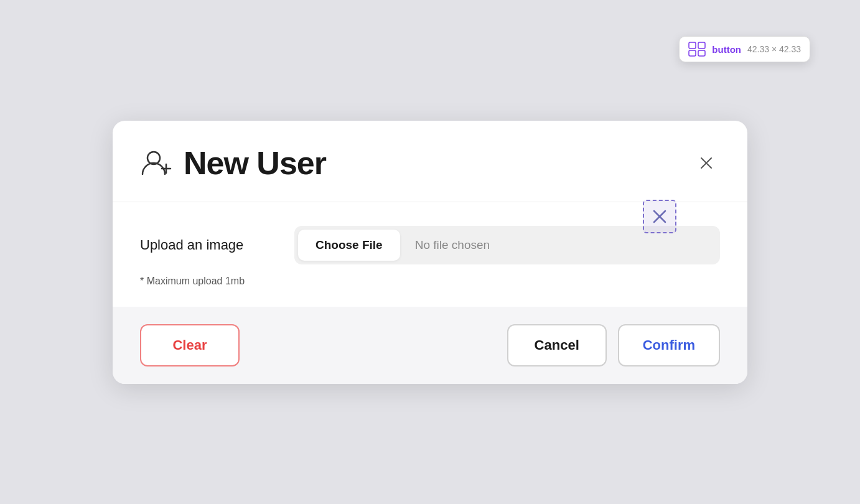  I want to click on choose-file-button: Choose File, so click(349, 245).